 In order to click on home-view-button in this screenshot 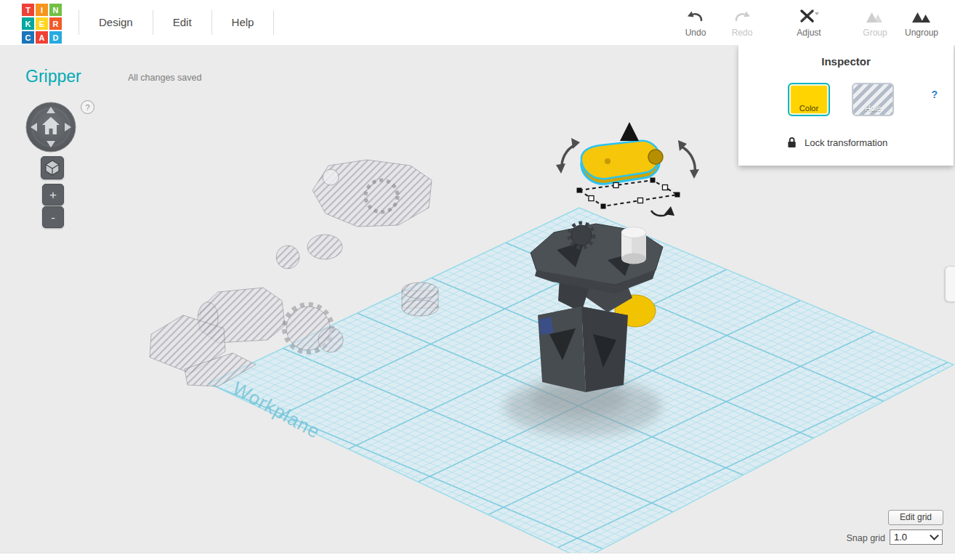, I will do `click(52, 168)`.